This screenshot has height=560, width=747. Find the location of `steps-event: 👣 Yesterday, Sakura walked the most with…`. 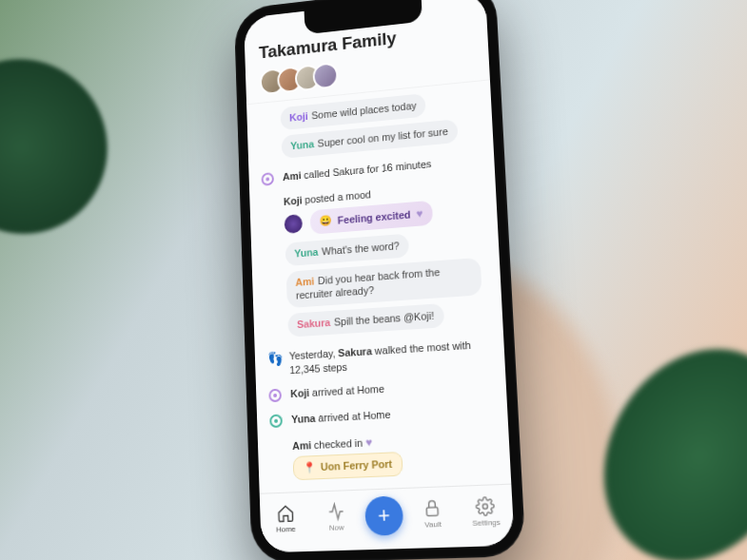

steps-event: 👣 Yesterday, Sakura walked the most with… is located at coordinates (379, 357).